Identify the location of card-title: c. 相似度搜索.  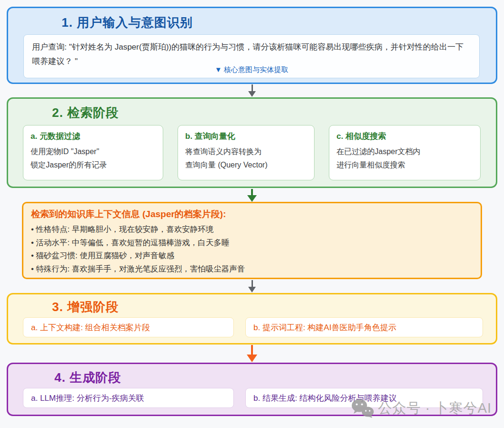
(405, 136).